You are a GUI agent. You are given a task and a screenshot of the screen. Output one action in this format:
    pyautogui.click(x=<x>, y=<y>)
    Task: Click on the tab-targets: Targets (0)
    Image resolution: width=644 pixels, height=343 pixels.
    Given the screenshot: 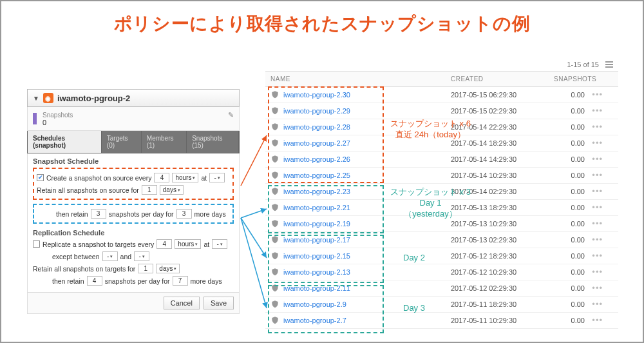 What is the action you would take?
    pyautogui.click(x=122, y=142)
    